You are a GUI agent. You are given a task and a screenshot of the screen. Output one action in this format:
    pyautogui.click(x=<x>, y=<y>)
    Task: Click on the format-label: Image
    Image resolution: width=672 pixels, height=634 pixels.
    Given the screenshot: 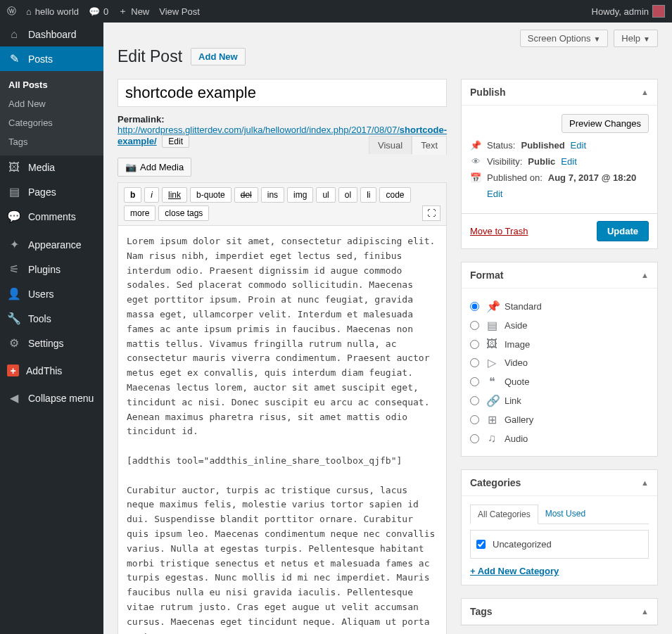 What is the action you would take?
    pyautogui.click(x=517, y=345)
    